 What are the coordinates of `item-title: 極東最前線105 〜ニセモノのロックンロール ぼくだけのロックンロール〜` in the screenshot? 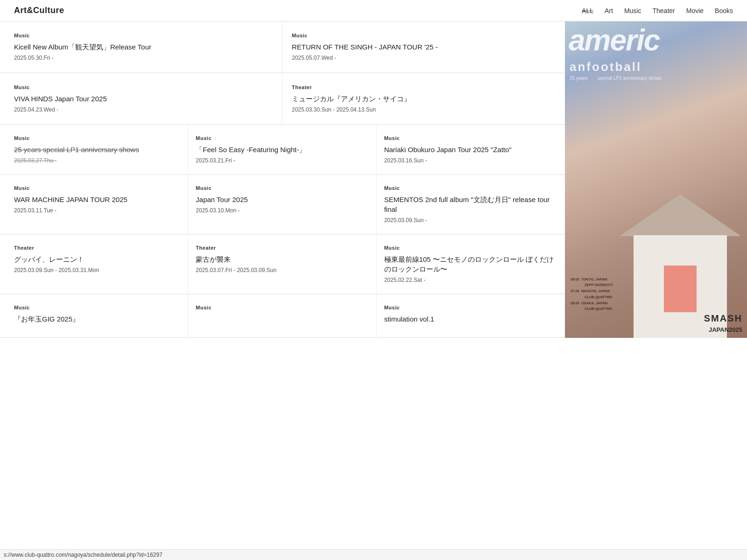 It's located at (471, 264).